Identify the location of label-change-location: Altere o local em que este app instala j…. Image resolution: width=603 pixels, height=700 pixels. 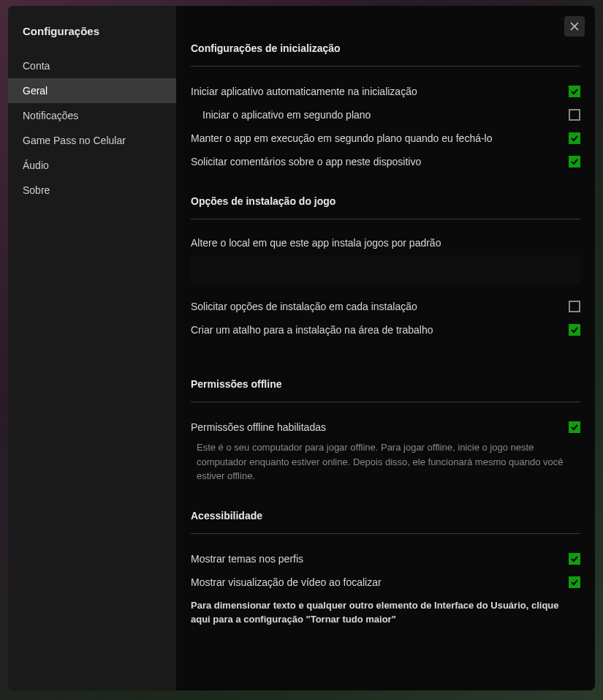
(386, 241).